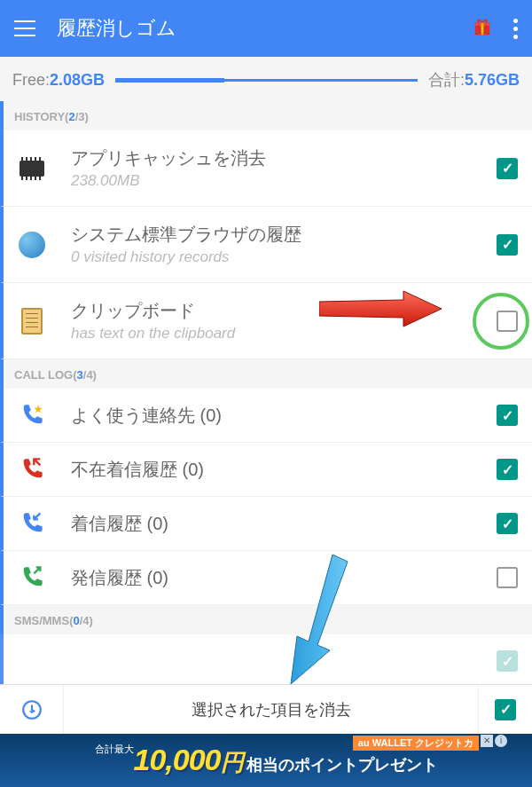 This screenshot has width=532, height=787. Describe the element at coordinates (32, 321) in the screenshot. I see `clipboard-icon` at that location.